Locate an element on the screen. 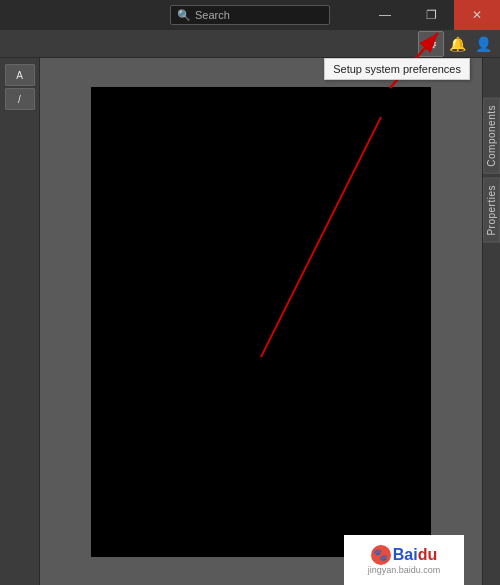 The height and width of the screenshot is (585, 500). watermark-site: jingyan.baidu.com is located at coordinates (404, 570).